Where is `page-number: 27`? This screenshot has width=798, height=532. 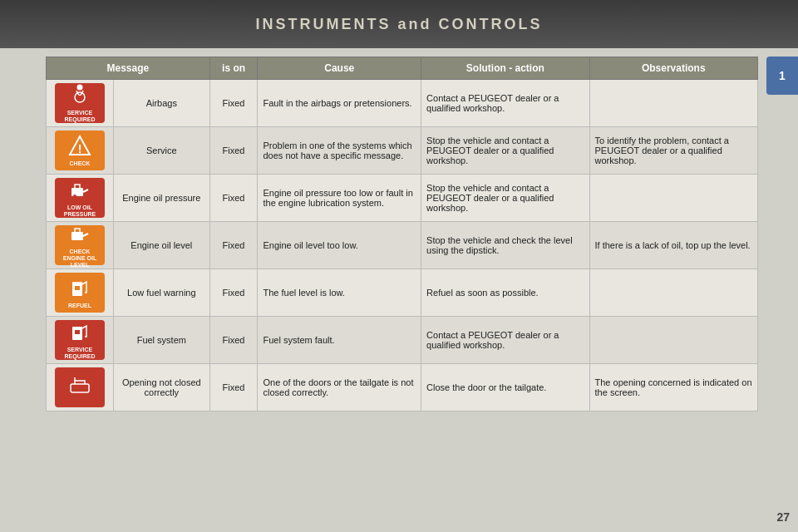 page-number: 27 is located at coordinates (783, 517).